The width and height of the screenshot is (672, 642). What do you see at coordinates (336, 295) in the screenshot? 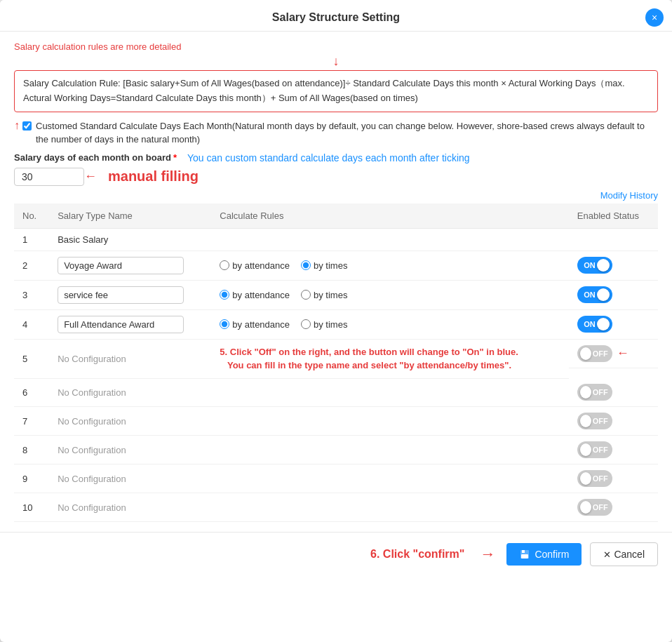
I see `table-row: 3 by attendance by times` at bounding box center [336, 295].